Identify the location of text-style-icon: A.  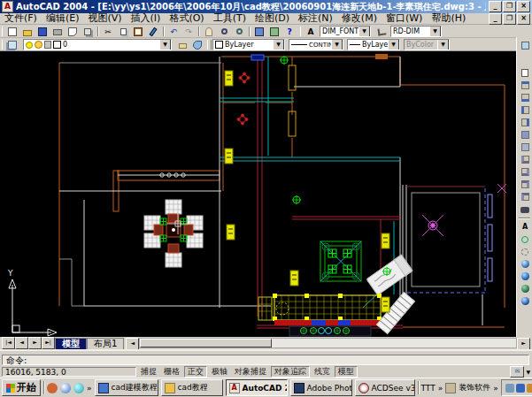
(311, 32).